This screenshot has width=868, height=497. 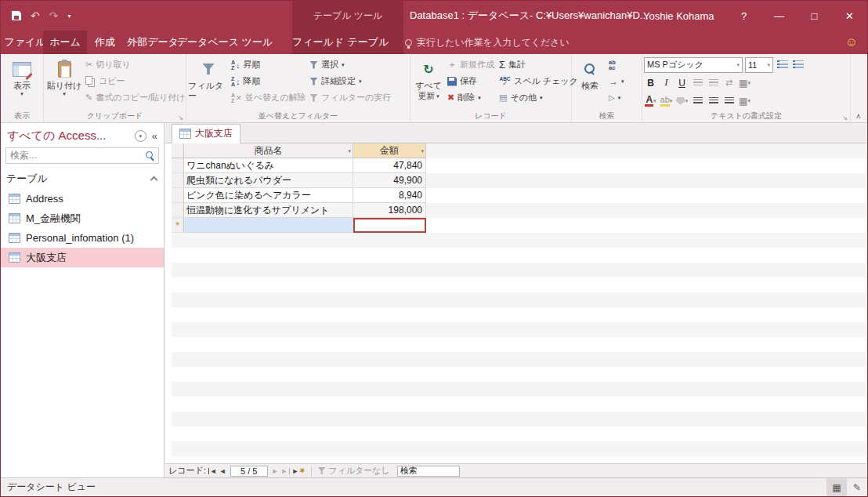 I want to click on minimize-button: —, so click(x=779, y=16).